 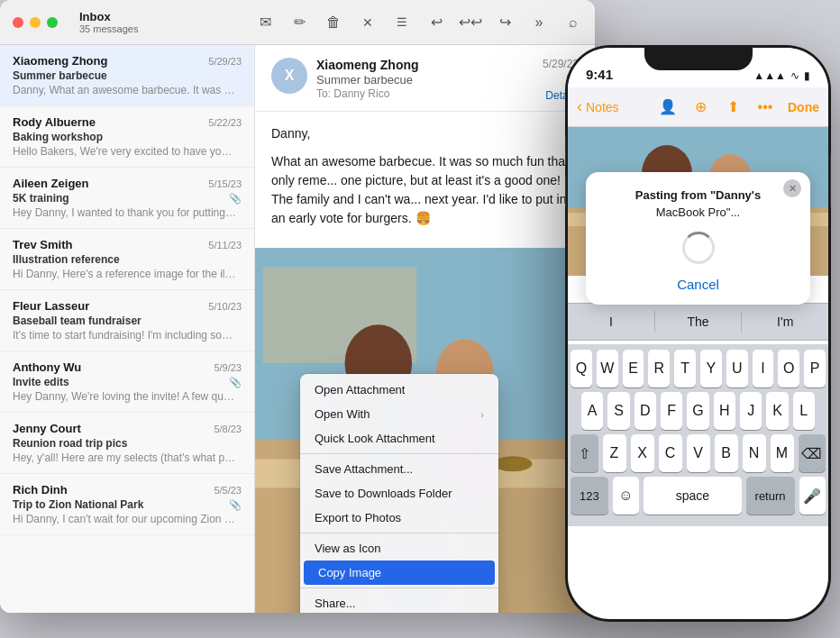 I want to click on suggestion-2: The, so click(x=699, y=322).